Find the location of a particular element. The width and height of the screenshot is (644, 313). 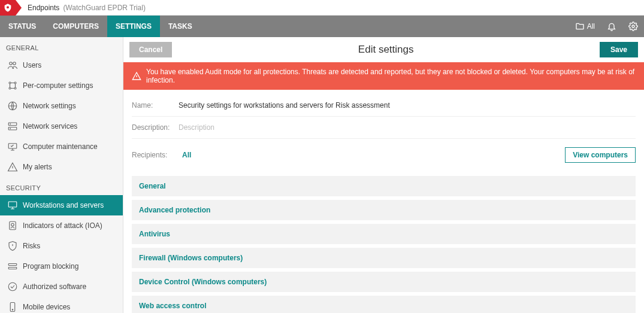

panel-device-control: Device Control (Windows computers) is located at coordinates (383, 282).